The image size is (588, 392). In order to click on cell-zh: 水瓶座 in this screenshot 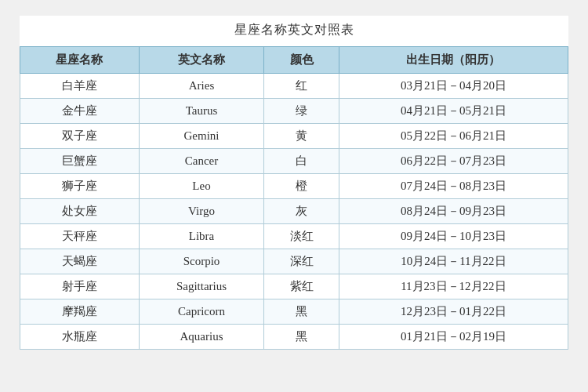, I will do `click(80, 337)`.